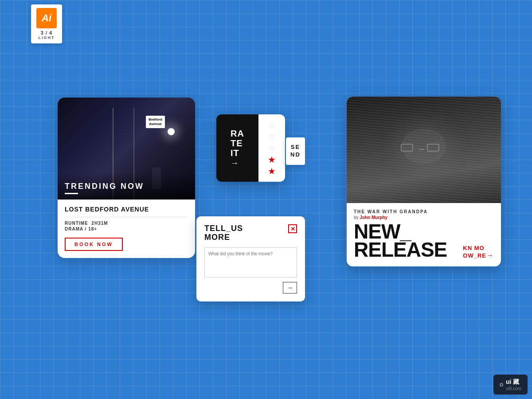 The width and height of the screenshot is (532, 399). Describe the element at coordinates (424, 235) in the screenshot. I see `release-body: THE WAR WITH GRANDPA by John Murphy NEW_…` at that location.